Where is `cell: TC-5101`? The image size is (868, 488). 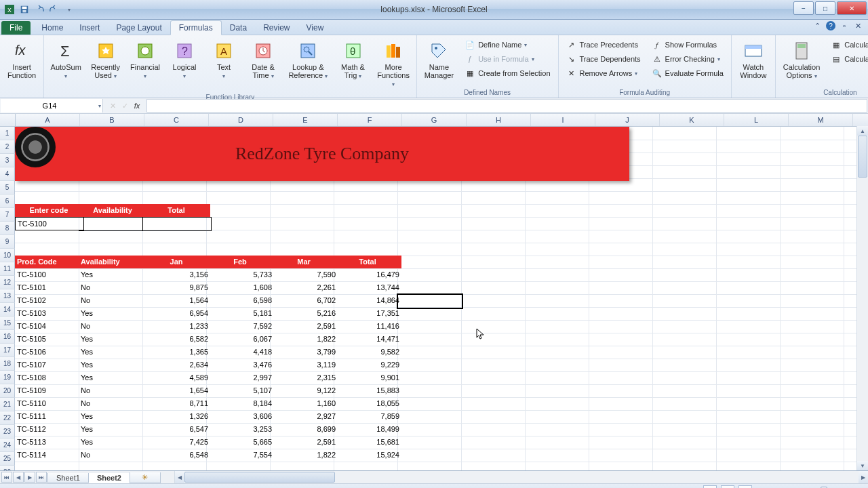 cell: TC-5101 is located at coordinates (49, 287).